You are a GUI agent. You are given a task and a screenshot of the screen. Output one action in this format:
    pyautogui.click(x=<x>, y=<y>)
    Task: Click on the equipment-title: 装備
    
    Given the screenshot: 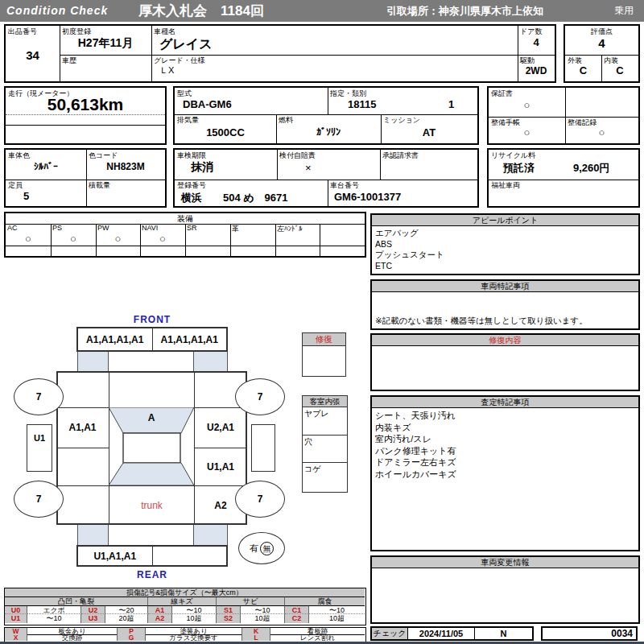 What is the action you would take?
    pyautogui.click(x=185, y=219)
    